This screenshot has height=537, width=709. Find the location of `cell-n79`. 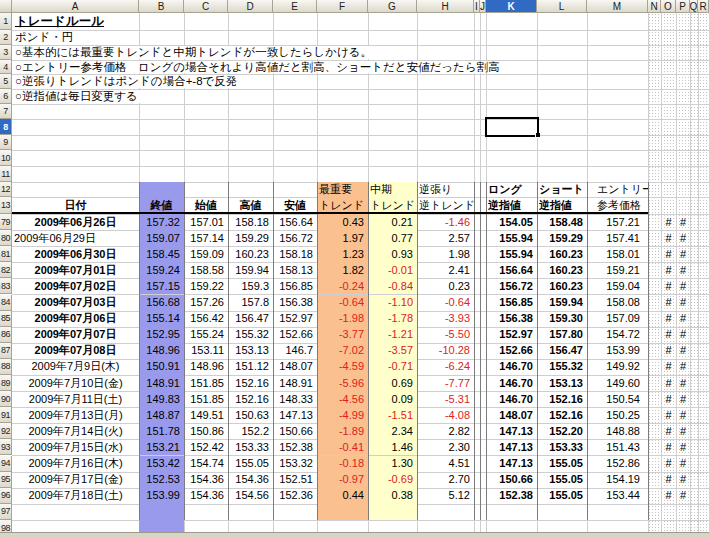

cell-n79 is located at coordinates (655, 222).